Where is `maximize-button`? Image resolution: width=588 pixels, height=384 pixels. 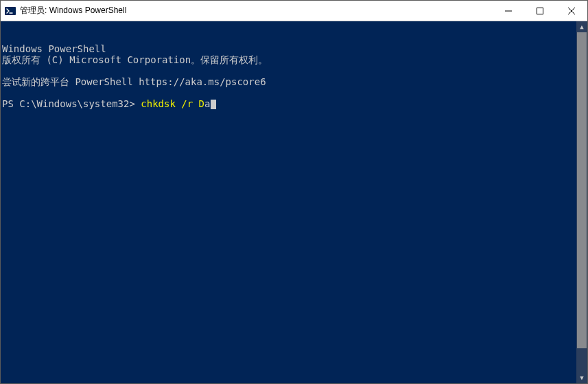
maximize-button is located at coordinates (540, 11).